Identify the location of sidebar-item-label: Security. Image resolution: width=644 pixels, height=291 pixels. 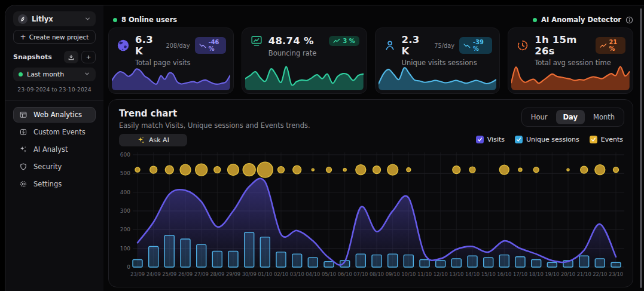
(48, 167).